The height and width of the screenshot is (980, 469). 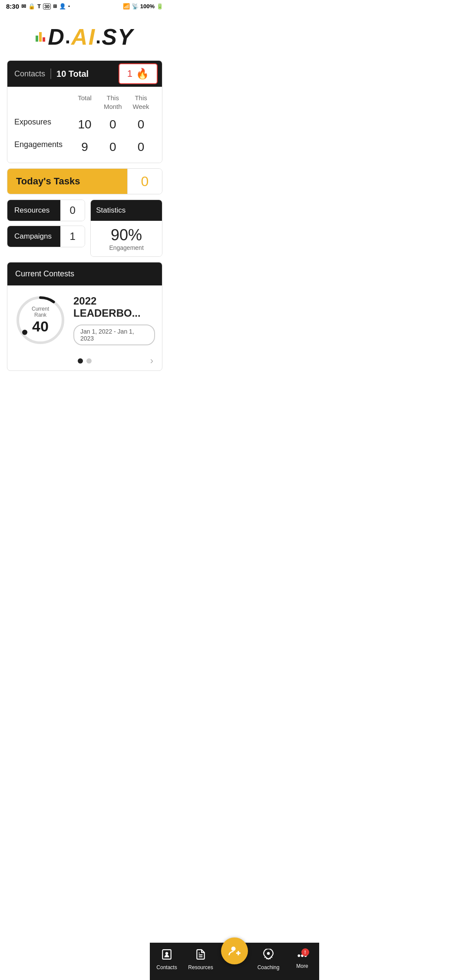 I want to click on tasks-label-area: Today's Tasks, so click(x=67, y=181).